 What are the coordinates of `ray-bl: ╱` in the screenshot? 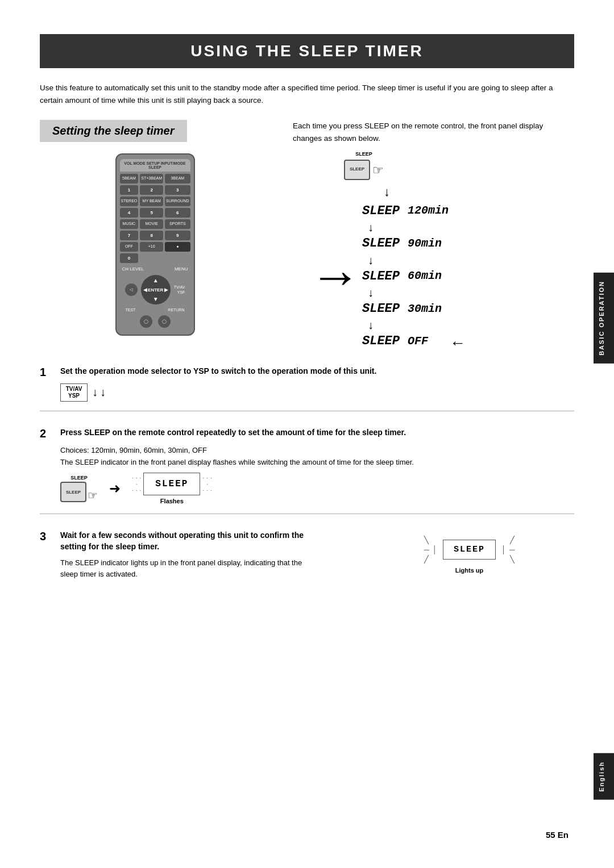 It's located at (426, 559).